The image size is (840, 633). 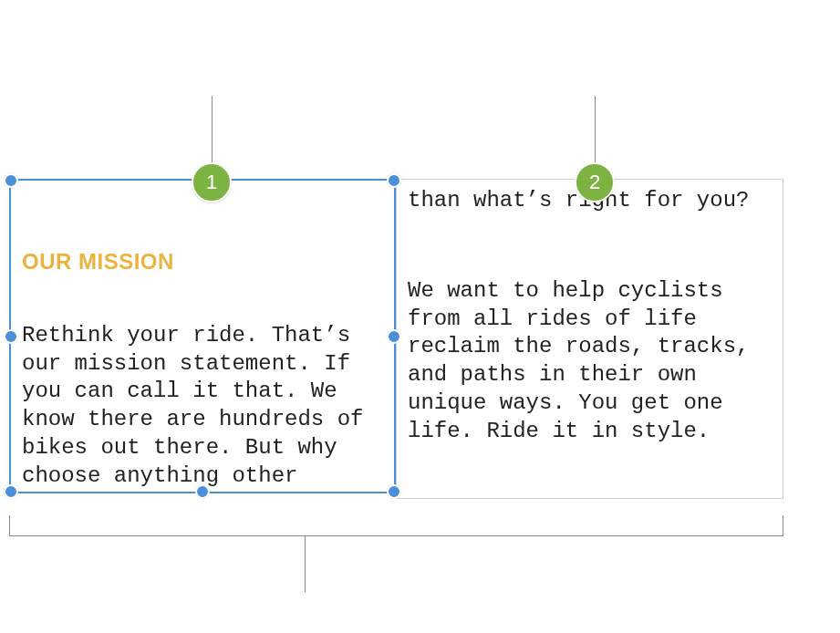 What do you see at coordinates (305, 564) in the screenshot?
I see `bracket-stem` at bounding box center [305, 564].